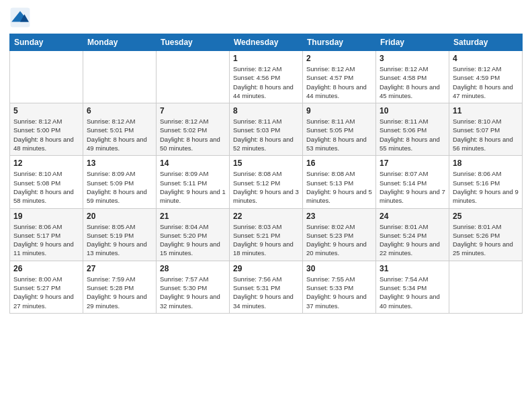 The height and width of the screenshot is (411, 532). What do you see at coordinates (266, 182) in the screenshot?
I see `week-row-3: 12Sunrise: 8:10 AM Sunset: 5:08 PM Dayli…` at bounding box center [266, 182].